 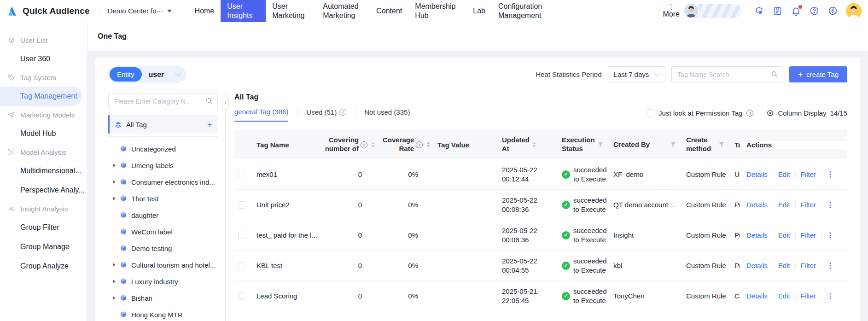 What do you see at coordinates (123, 232) in the screenshot?
I see `category-icon` at bounding box center [123, 232].